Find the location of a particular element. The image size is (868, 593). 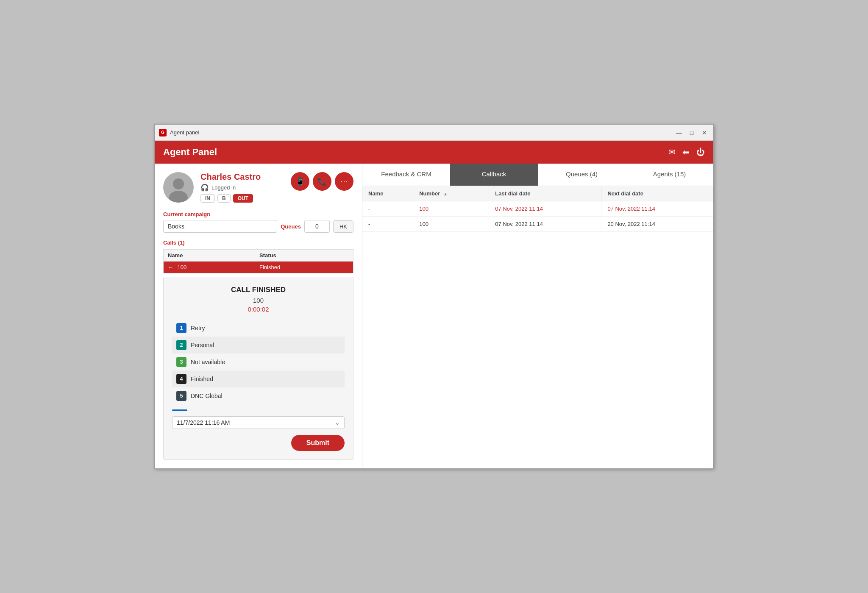

phone-button: 📱 is located at coordinates (300, 181).